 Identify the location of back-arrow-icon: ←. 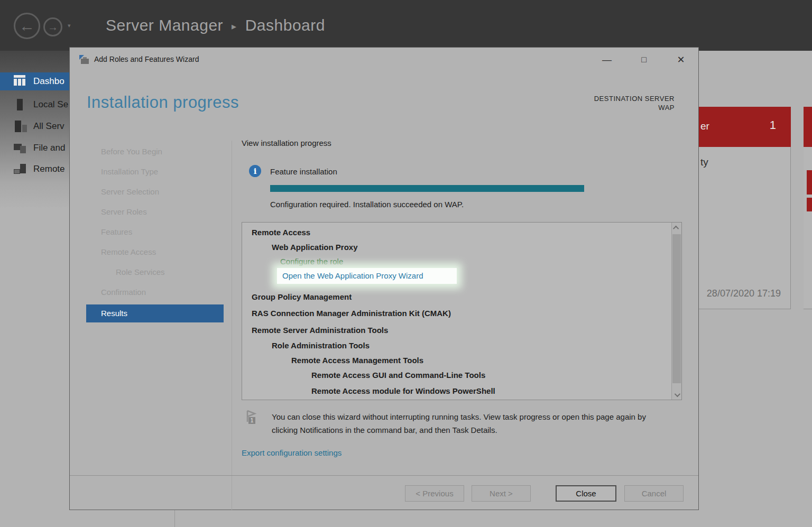
(27, 26).